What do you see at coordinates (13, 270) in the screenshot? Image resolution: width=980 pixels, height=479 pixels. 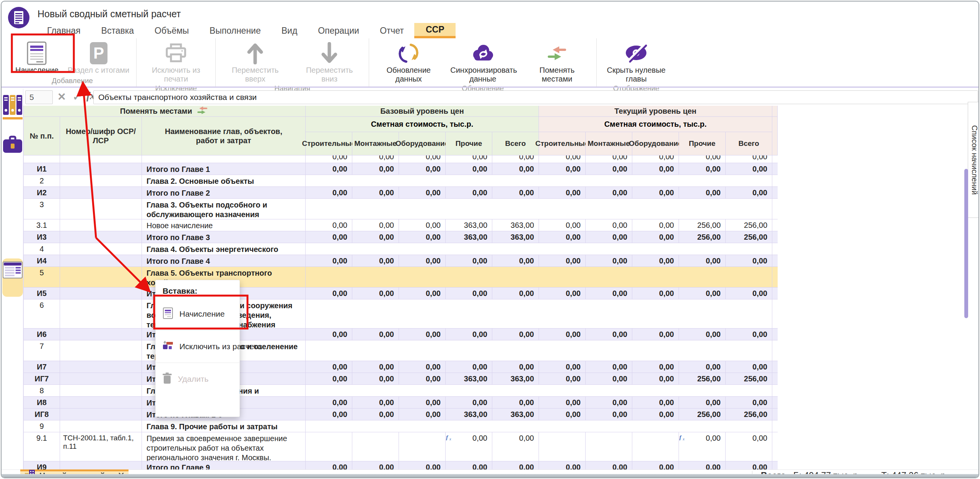 I see `sheet-icon` at bounding box center [13, 270].